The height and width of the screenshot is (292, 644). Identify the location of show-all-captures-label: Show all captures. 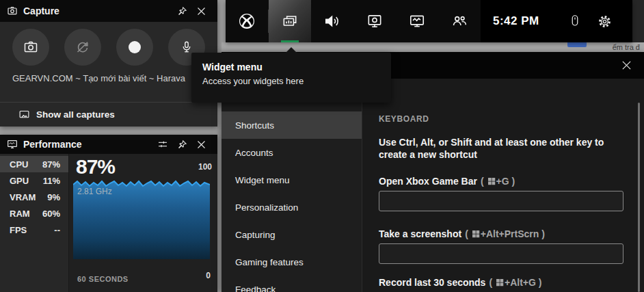
(75, 115).